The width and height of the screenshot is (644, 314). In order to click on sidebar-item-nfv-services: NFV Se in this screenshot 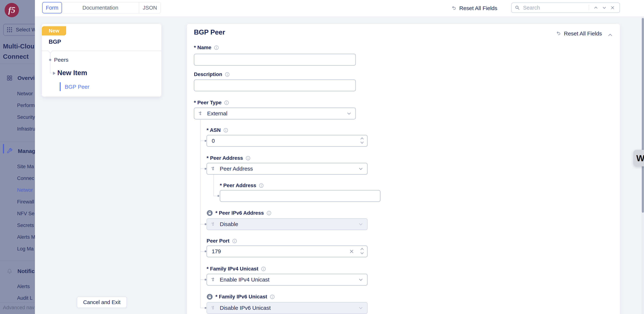, I will do `click(26, 214)`.